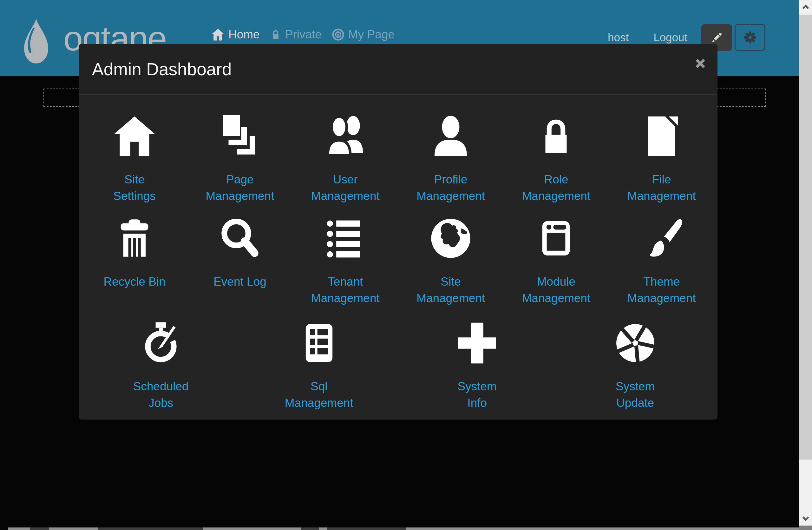  I want to click on globe-icon, so click(451, 238).